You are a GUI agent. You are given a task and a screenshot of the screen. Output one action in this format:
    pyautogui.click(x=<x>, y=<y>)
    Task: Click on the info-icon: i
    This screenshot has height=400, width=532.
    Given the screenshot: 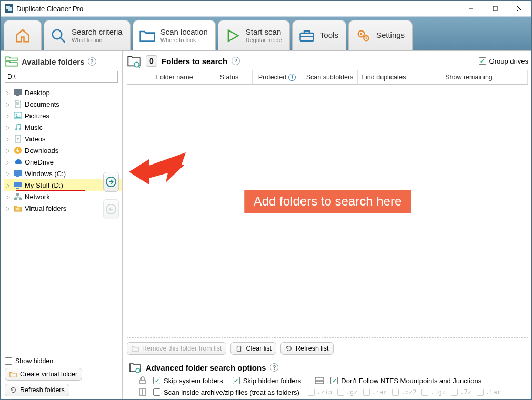 What is the action you would take?
    pyautogui.click(x=292, y=77)
    